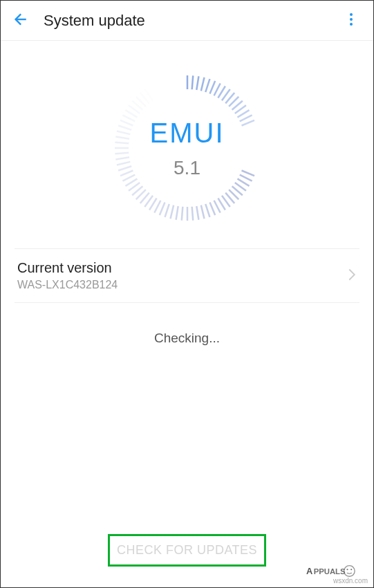  Describe the element at coordinates (187, 275) in the screenshot. I see `current-version-row: Current version WAS-LX1C432B124` at that location.